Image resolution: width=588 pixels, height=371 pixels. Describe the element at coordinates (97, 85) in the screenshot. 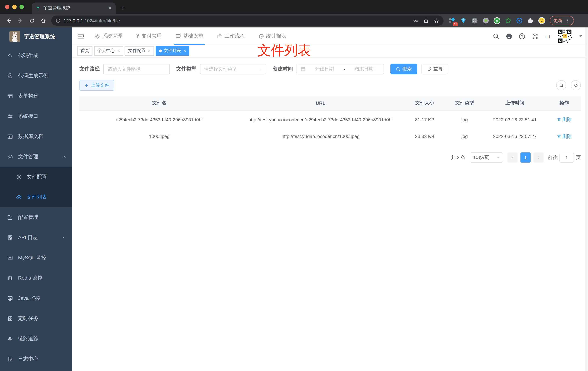

I see `upload-file-button: 上传文件` at that location.